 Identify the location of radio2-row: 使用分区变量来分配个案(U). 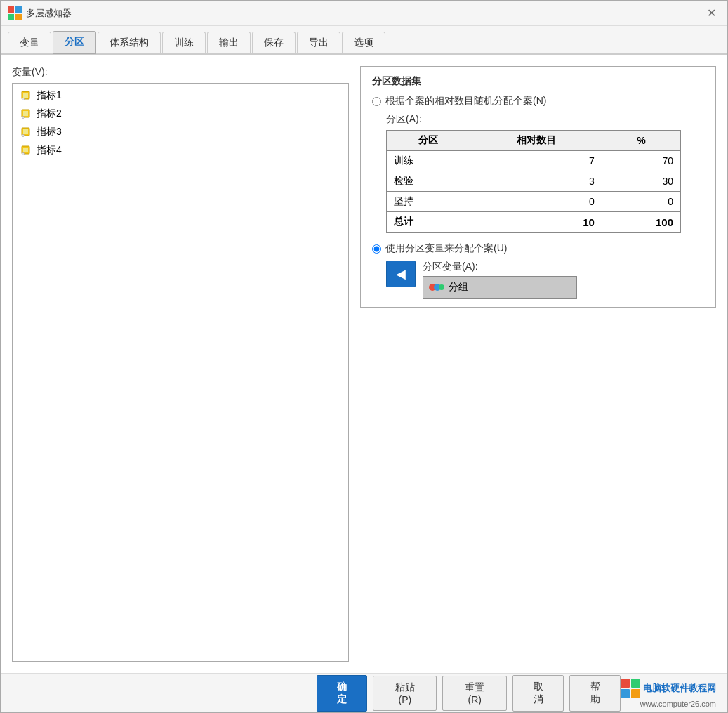
(538, 249).